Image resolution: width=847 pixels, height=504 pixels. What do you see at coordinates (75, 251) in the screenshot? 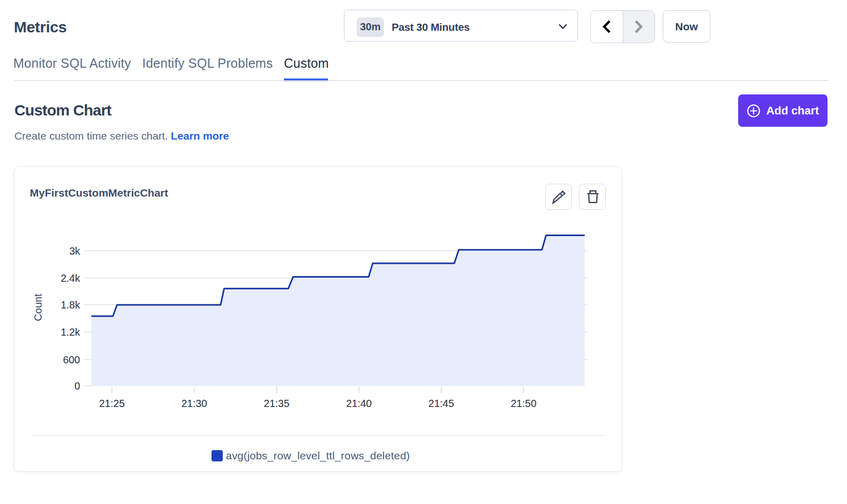
I see `svg-text: 3k` at bounding box center [75, 251].